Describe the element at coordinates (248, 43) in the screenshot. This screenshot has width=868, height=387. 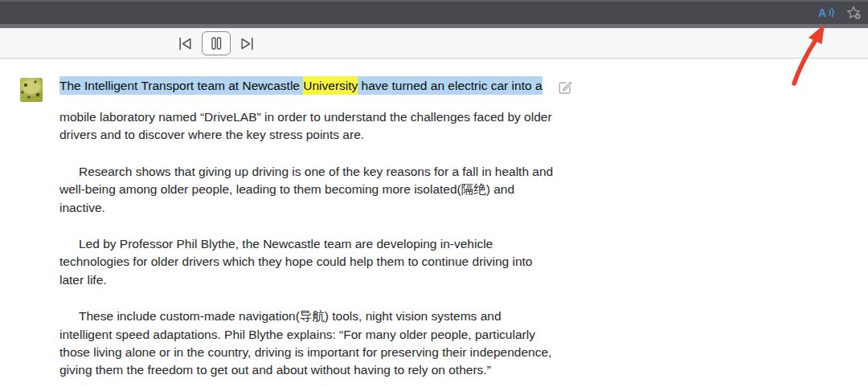
I see `next-paragraph-button` at that location.